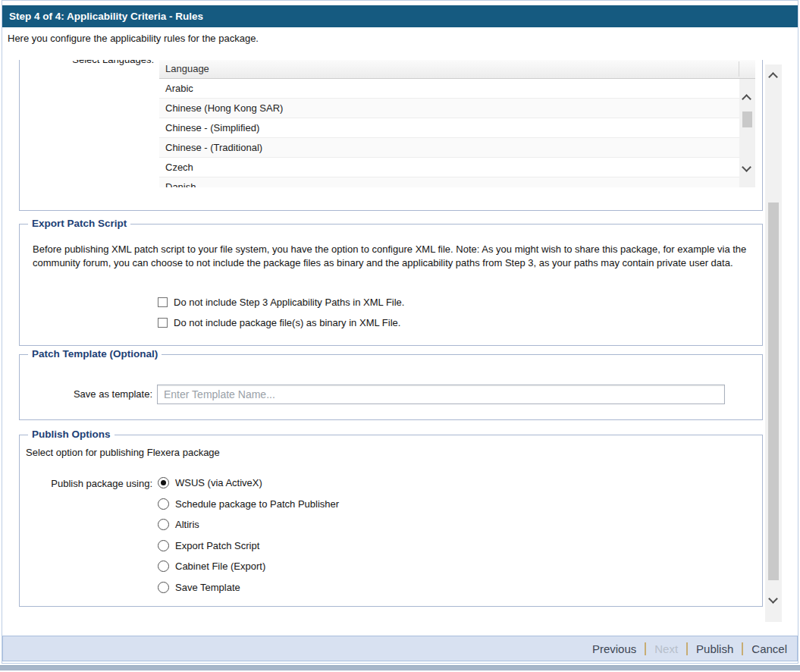 The height and width of the screenshot is (672, 800). What do you see at coordinates (187, 525) in the screenshot?
I see `radio-label: Altiris` at bounding box center [187, 525].